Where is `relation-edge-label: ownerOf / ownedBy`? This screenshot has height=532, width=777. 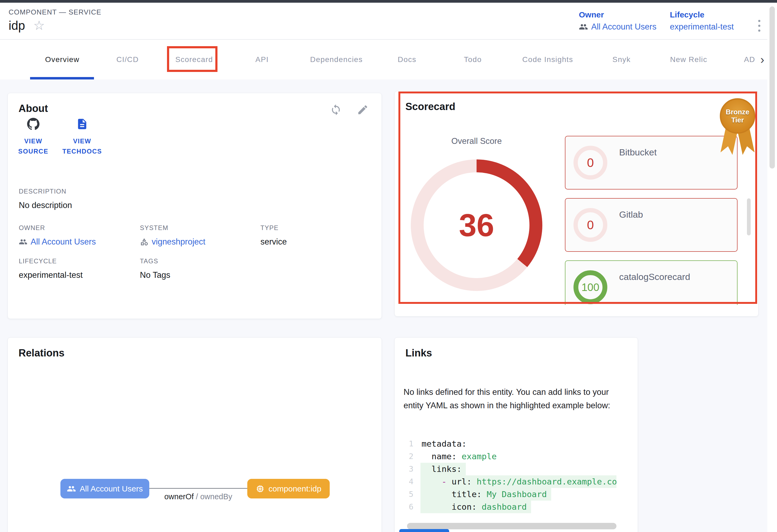
relation-edge-label: ownerOf / ownedBy is located at coordinates (198, 497).